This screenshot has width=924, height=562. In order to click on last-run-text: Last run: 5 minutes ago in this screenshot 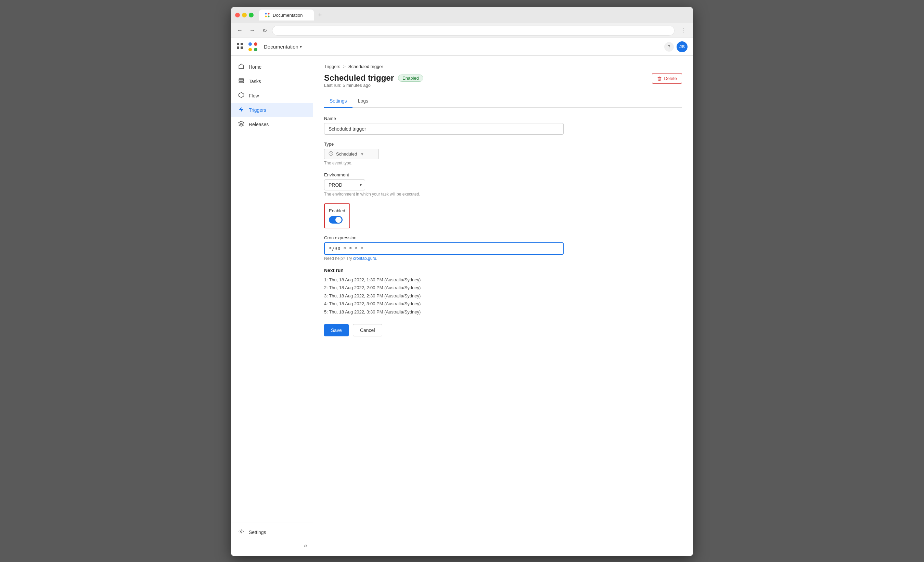, I will do `click(374, 85)`.